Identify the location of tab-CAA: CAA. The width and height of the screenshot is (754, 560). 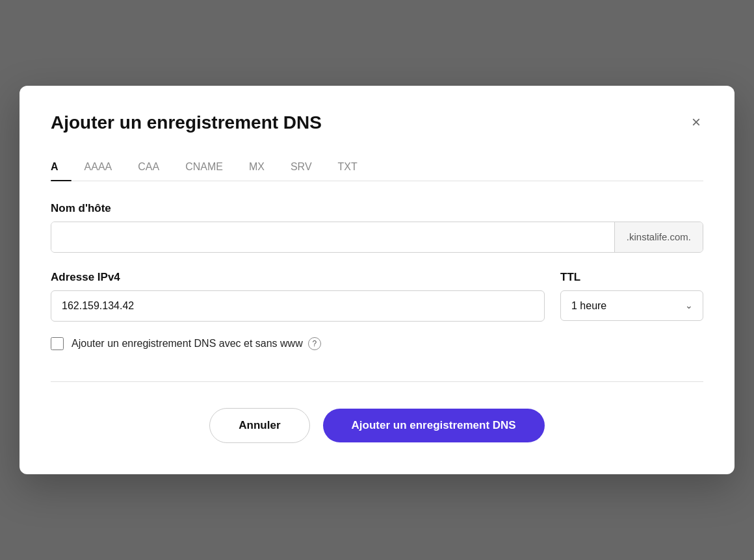
(148, 168).